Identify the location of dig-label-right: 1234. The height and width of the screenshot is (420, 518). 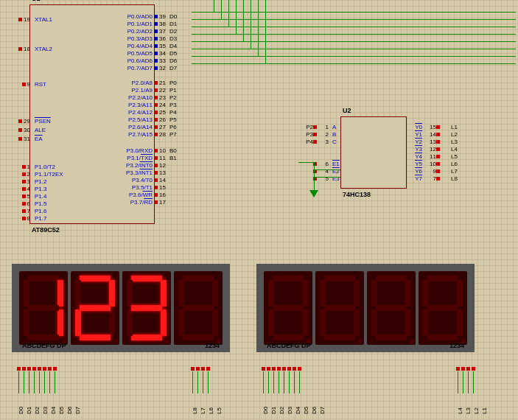
(457, 346).